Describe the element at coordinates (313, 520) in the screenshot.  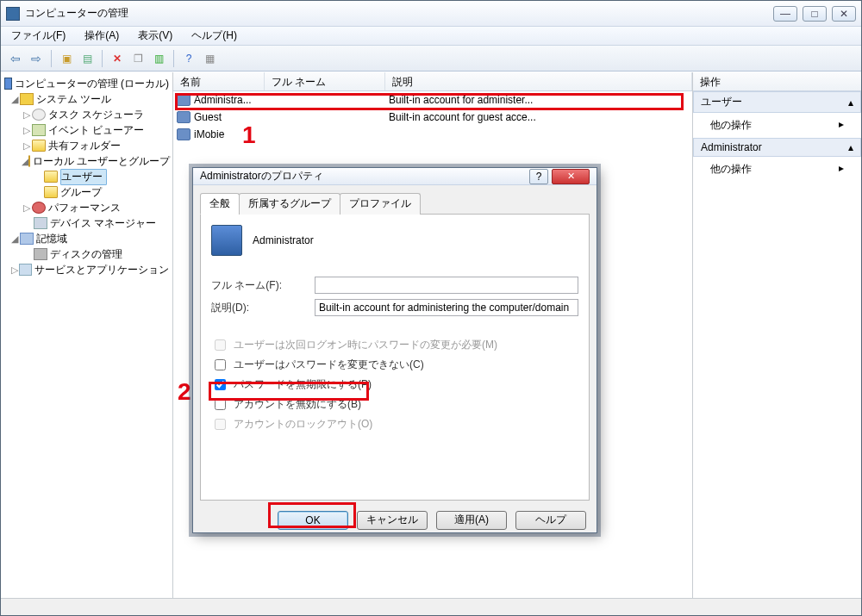
I see `ok-button: OK` at that location.